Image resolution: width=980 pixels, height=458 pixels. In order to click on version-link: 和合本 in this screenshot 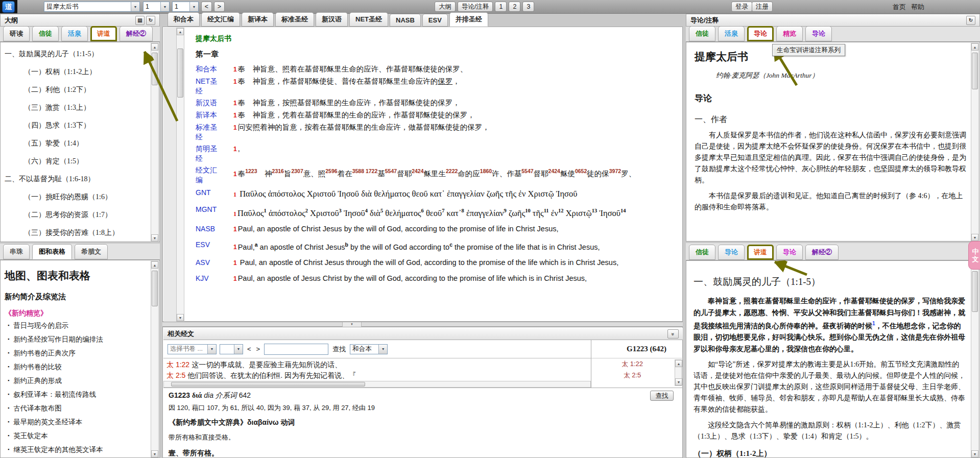, I will do `click(209, 69)`.